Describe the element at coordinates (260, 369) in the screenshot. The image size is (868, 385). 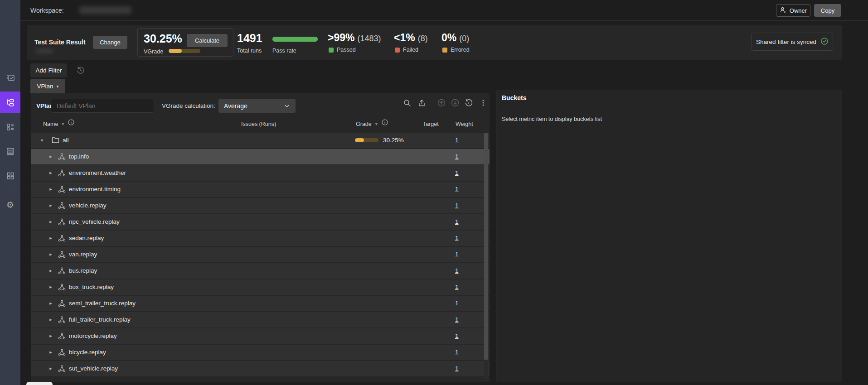
I see `tree-row: ▸ sut_vehicle.replay 1` at that location.